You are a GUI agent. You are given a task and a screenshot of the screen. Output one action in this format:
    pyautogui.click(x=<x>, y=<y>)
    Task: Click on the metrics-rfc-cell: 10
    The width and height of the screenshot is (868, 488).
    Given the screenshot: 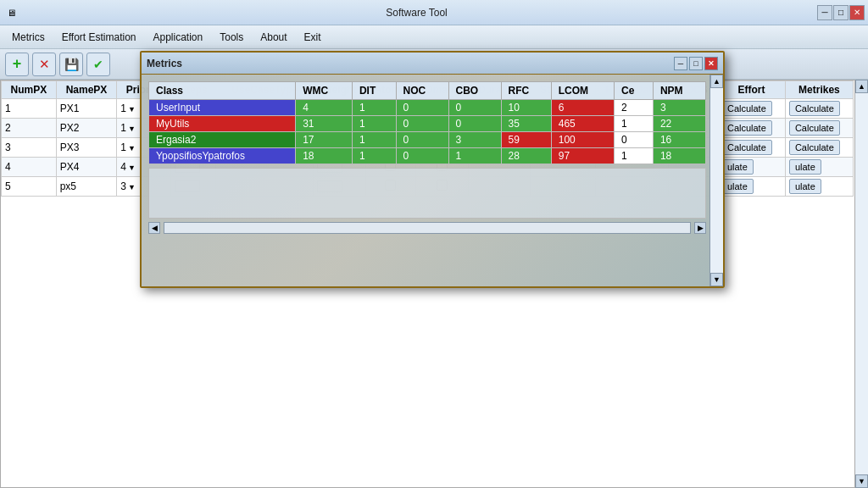 What is the action you would take?
    pyautogui.click(x=526, y=108)
    